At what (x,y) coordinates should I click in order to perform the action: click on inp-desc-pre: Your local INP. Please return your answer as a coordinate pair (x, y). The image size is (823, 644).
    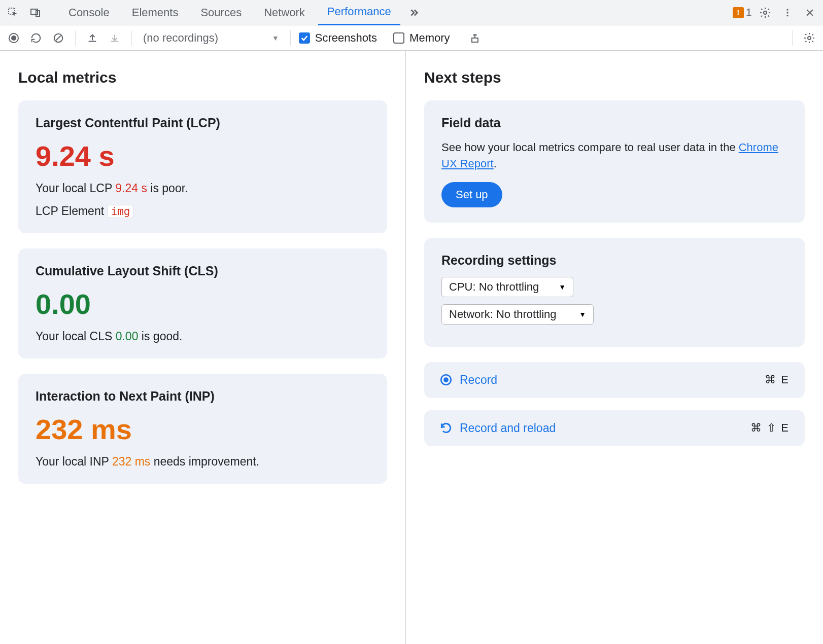
    Looking at the image, I should click on (74, 461).